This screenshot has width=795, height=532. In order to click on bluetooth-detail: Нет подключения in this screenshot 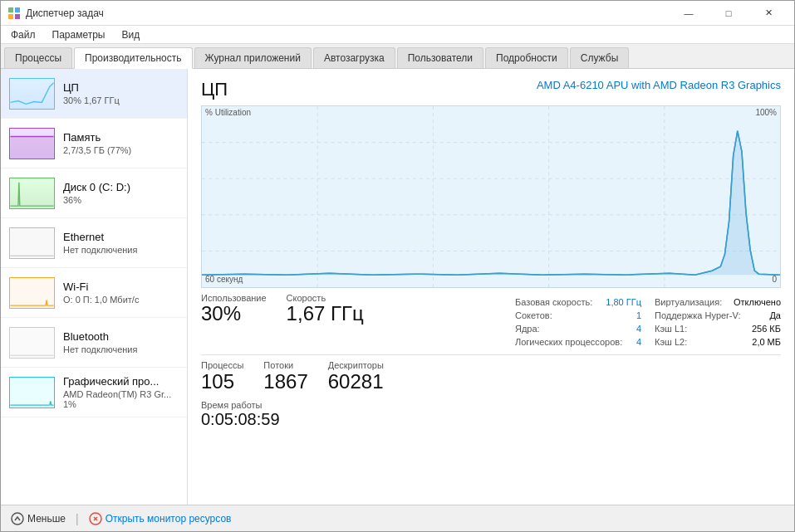, I will do `click(121, 349)`.